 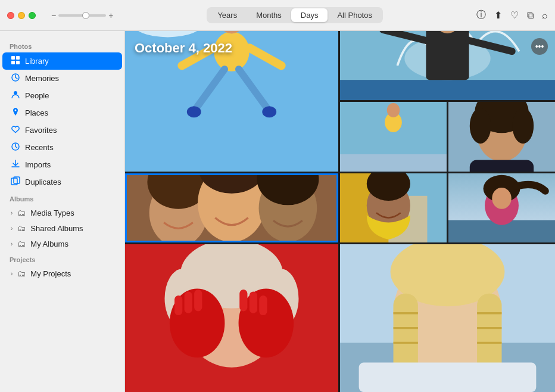 I want to click on zoom-slider, so click(x=82, y=15).